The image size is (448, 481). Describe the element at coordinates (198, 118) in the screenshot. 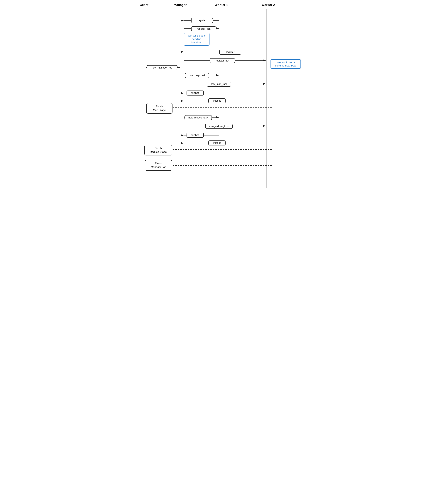

I see `msg-new-reduce-task-worker1: new_reduce_task` at that location.